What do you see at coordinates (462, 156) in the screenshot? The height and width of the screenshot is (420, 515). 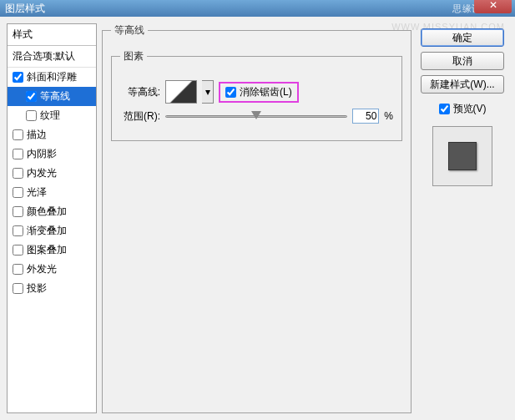 I see `preview-swatch` at bounding box center [462, 156].